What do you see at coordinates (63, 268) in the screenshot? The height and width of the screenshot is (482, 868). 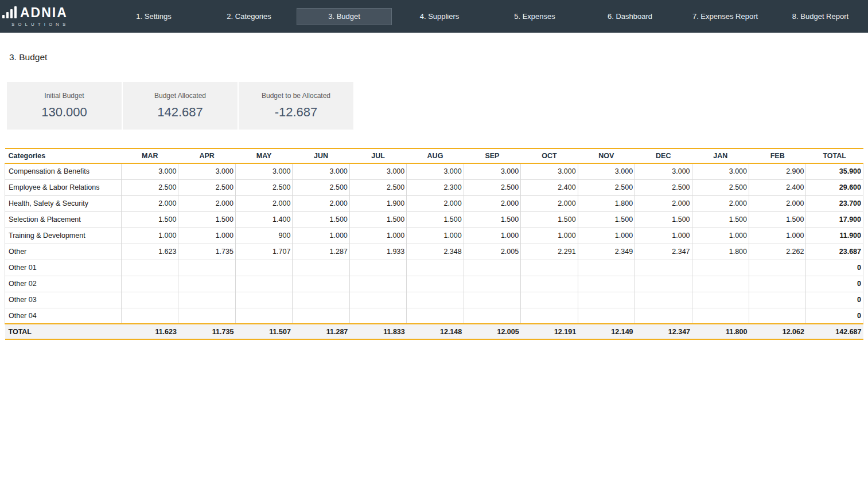 I see `category-cell: Other 01` at bounding box center [63, 268].